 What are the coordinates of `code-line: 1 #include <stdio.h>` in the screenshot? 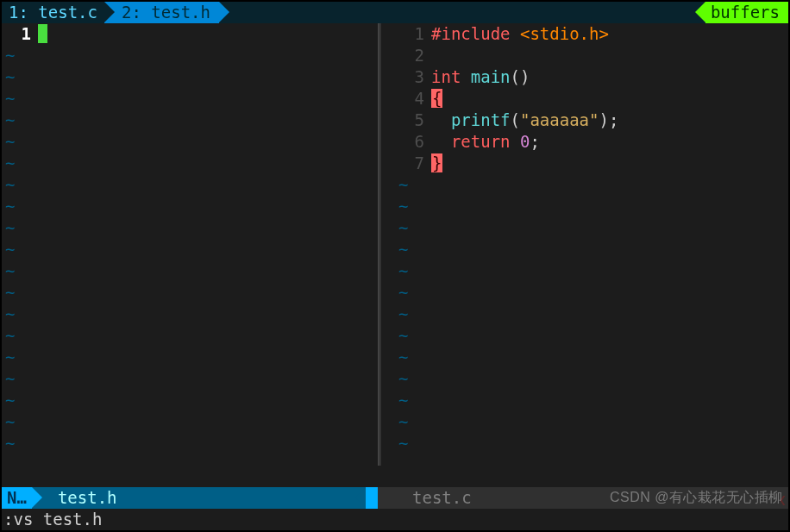 It's located at (592, 34).